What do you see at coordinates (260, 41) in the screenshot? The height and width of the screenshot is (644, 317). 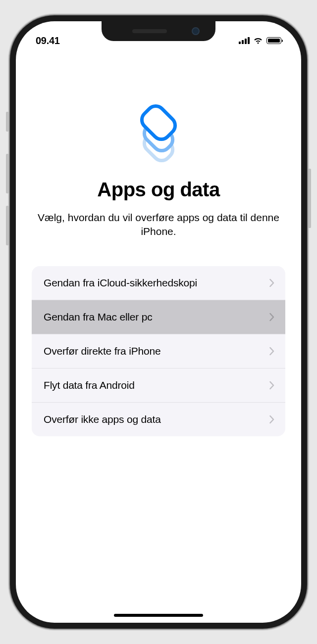 I see `status-icons` at bounding box center [260, 41].